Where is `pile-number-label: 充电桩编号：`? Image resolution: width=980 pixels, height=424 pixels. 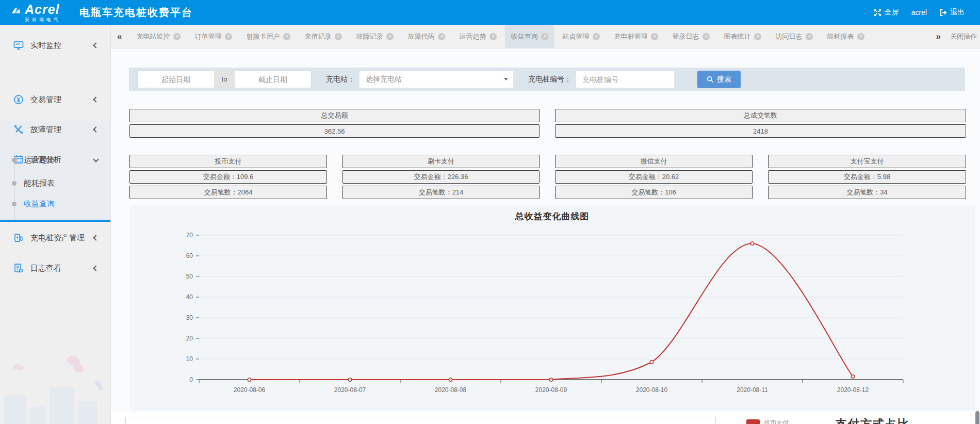
pile-number-label: 充电桩编号： is located at coordinates (550, 79).